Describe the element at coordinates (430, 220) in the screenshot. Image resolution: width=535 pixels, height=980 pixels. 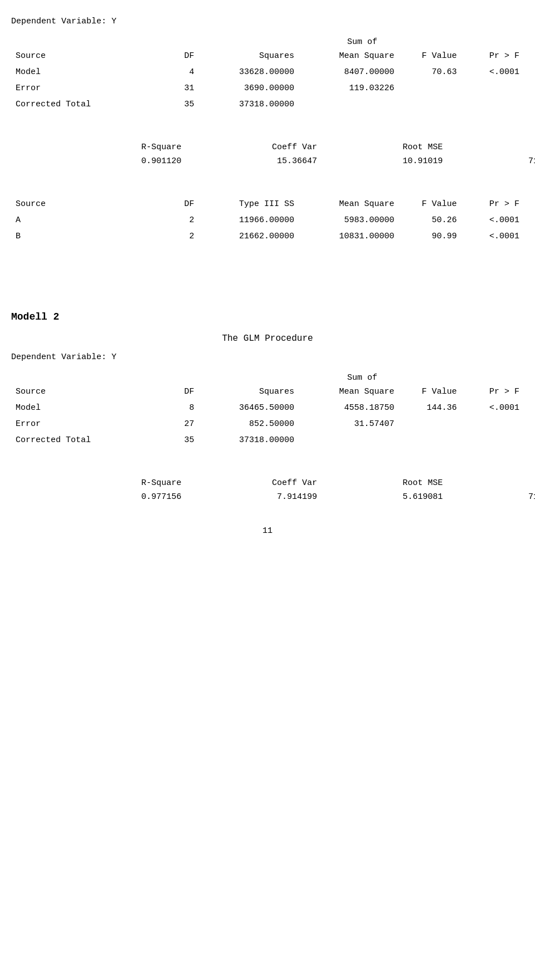
I see `cell-fvalue: 50.26` at that location.